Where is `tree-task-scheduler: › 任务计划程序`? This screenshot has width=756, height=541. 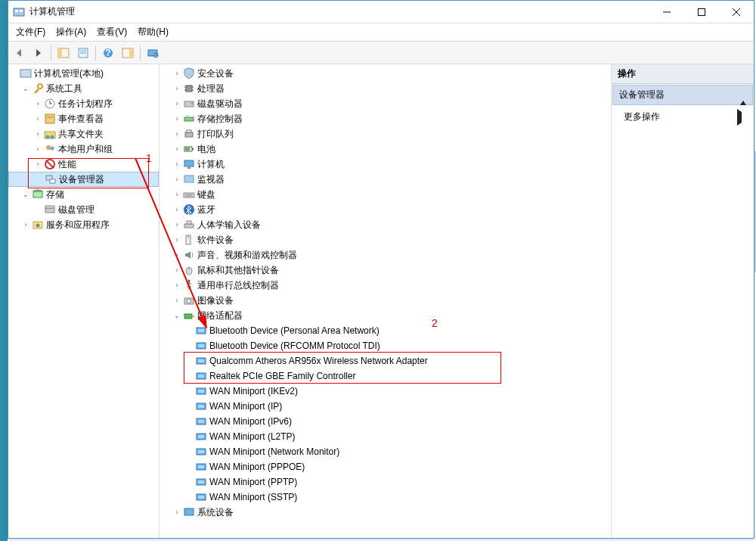
tree-task-scheduler: › 任务计划程序 is located at coordinates (83, 104).